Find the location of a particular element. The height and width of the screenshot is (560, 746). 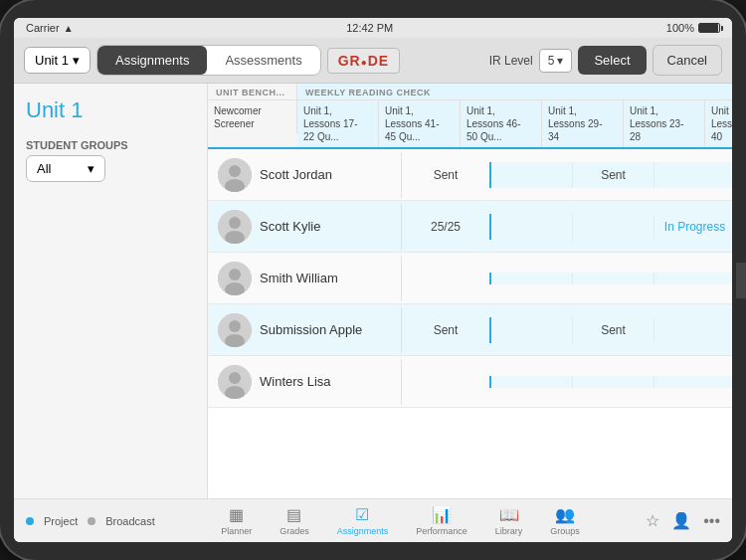

tab-assessments: Assessments is located at coordinates (263, 60).